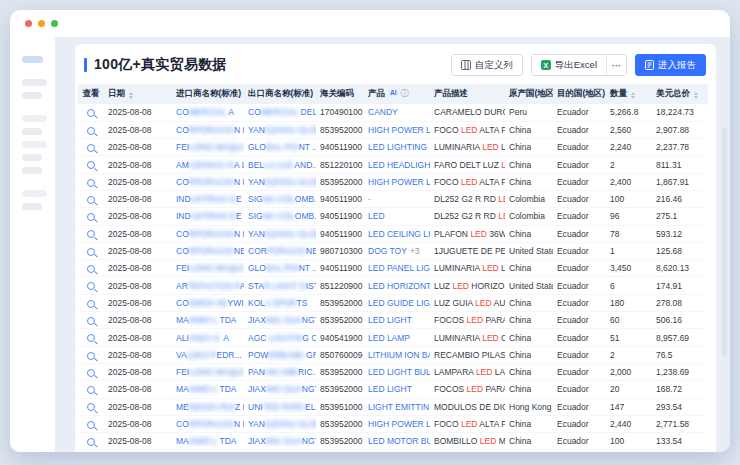 Image resolution: width=740 pixels, height=465 pixels. What do you see at coordinates (397, 250) in the screenshot?
I see `row-product: DOG TOY+3` at bounding box center [397, 250].